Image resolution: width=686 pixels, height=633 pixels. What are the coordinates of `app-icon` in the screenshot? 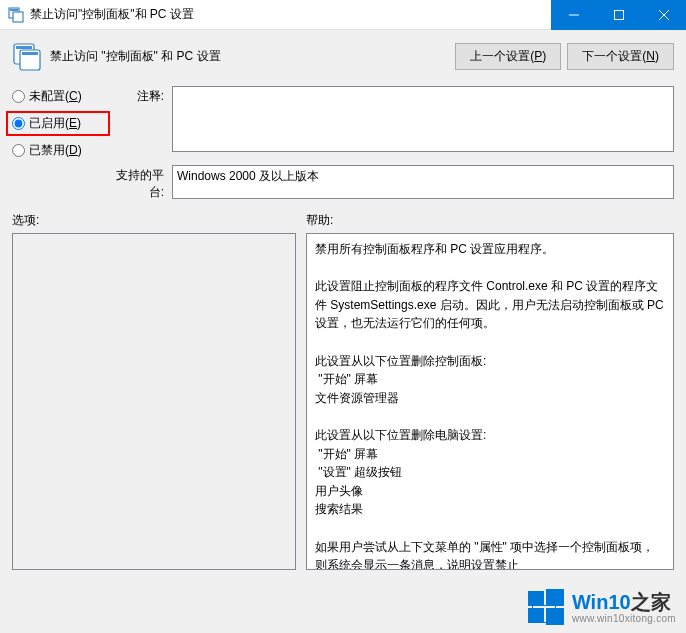 It's located at (16, 15).